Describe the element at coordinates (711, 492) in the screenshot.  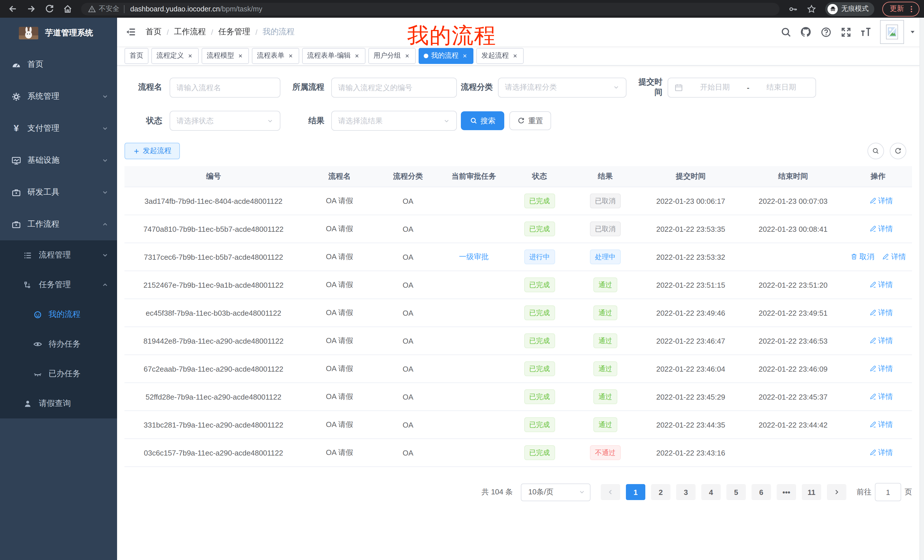
I see `page-number-button: 4` at that location.